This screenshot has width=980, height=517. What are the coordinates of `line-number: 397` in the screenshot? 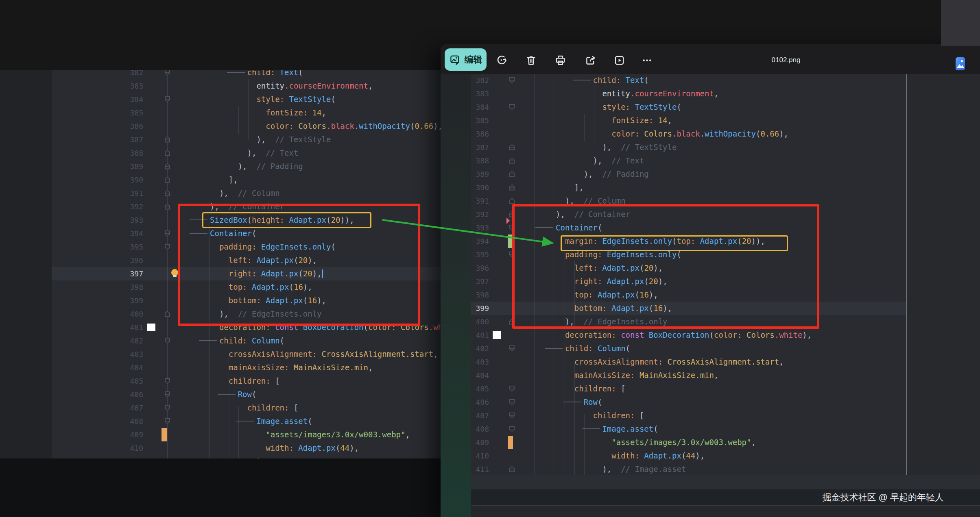 It's located at (480, 281).